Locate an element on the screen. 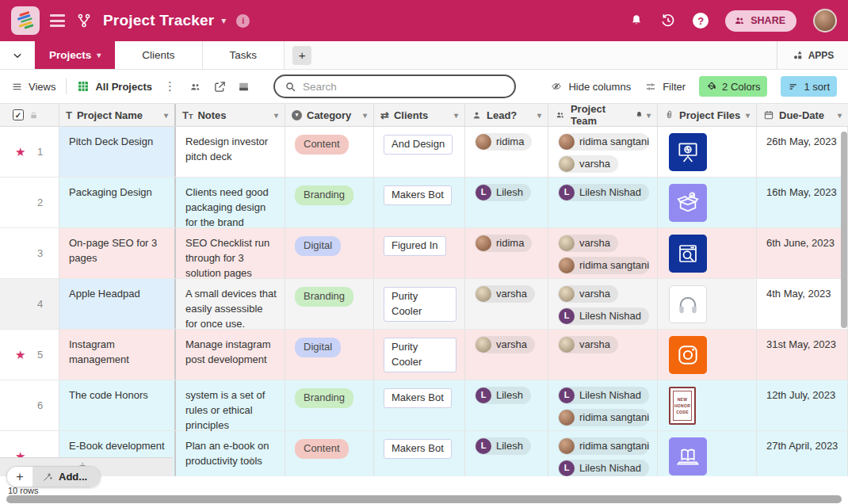 This screenshot has height=504, width=848. row-number-cell: 2 is located at coordinates (30, 203).